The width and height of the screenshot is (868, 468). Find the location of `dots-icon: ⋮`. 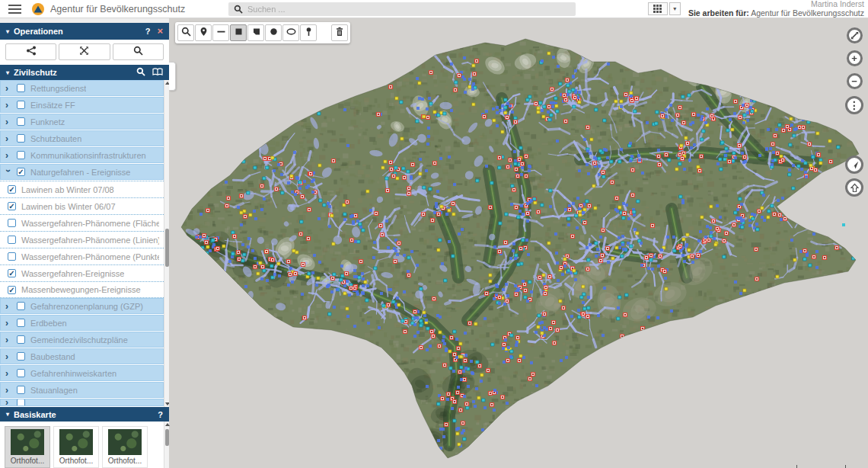

dots-icon: ⋮ is located at coordinates (854, 105).